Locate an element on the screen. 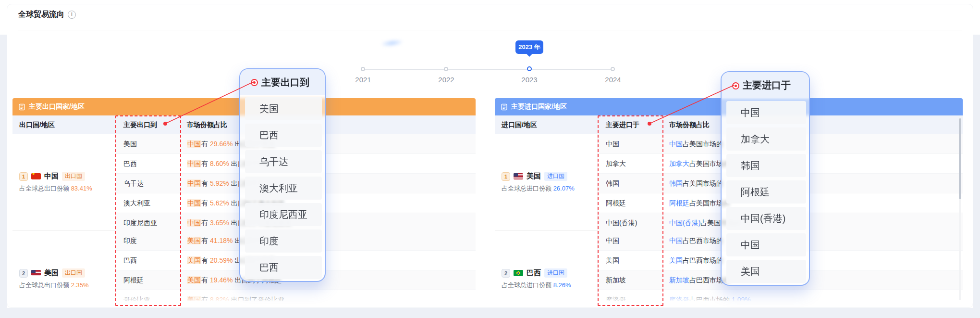 This screenshot has width=980, height=318. entity-country: 阿根廷 is located at coordinates (679, 203).